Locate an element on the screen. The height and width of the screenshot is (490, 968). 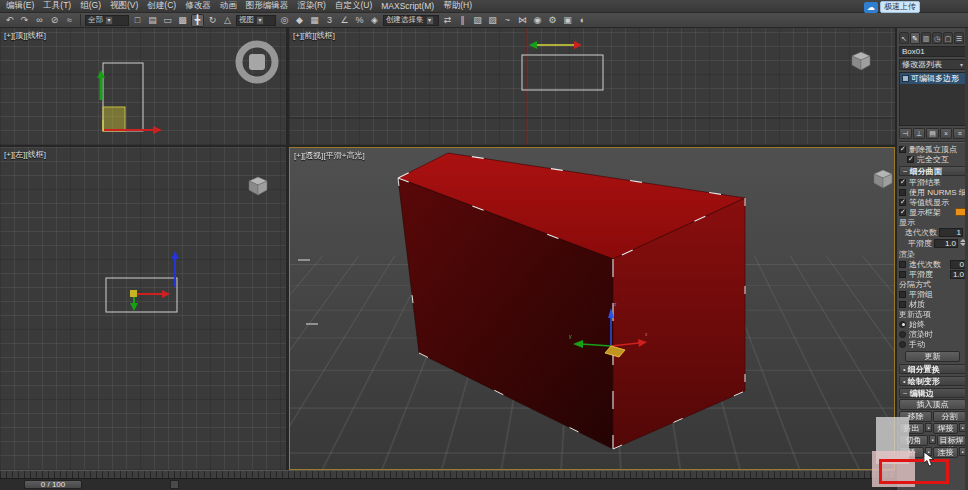
mirror-icon: ⇄ is located at coordinates (448, 20).